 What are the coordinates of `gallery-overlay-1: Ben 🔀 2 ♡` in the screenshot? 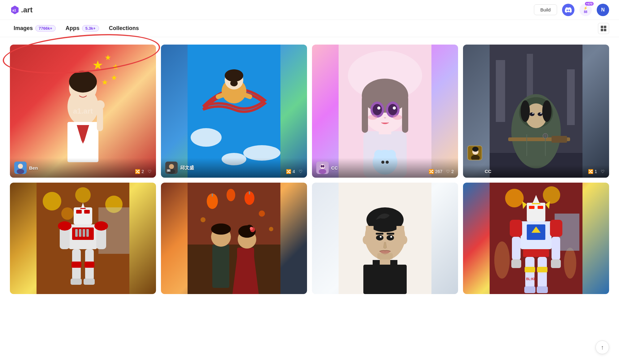 It's located at (83, 168).